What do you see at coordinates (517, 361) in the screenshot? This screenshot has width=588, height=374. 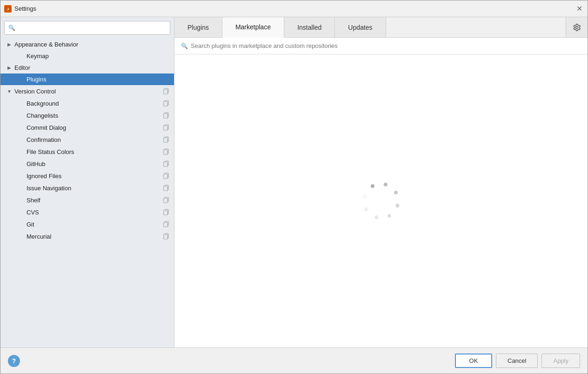 I see `action-buttons: OK Cancel Apply` at bounding box center [517, 361].